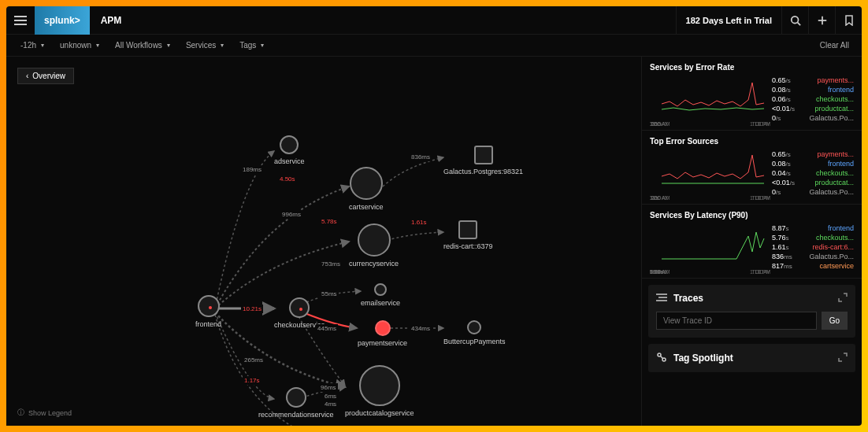 This screenshot has height=432, width=868. Describe the element at coordinates (710, 172) in the screenshot. I see `top-errors-chart: .3/s .2/s 1:00 AM 1:10 PM TODAY TODAY` at that location.